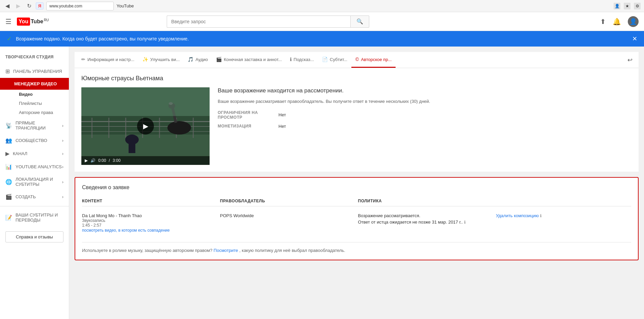  I want to click on sidebar-item-create: 🎬 СОЗДАТЬ ›, so click(34, 197).